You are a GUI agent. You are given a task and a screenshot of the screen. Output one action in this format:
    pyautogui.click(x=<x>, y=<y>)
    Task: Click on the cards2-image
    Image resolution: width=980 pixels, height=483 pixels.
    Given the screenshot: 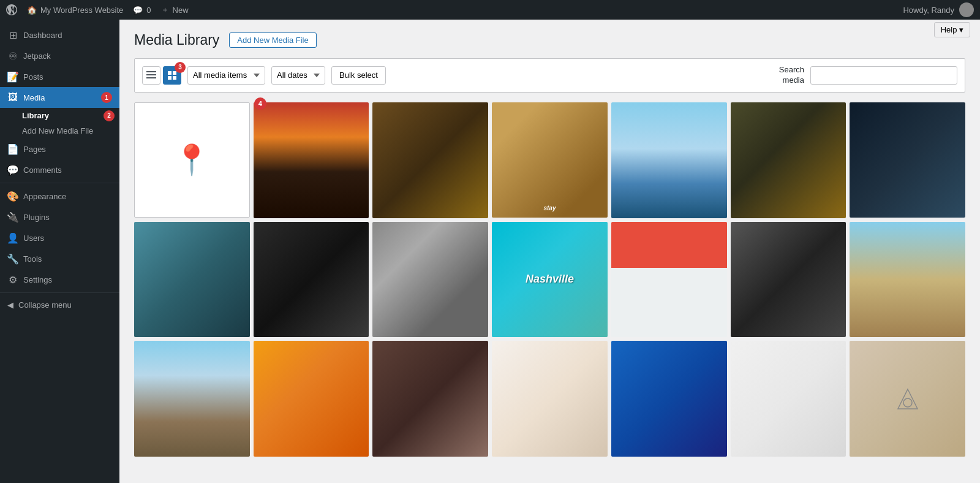 What is the action you would take?
    pyautogui.click(x=430, y=398)
    